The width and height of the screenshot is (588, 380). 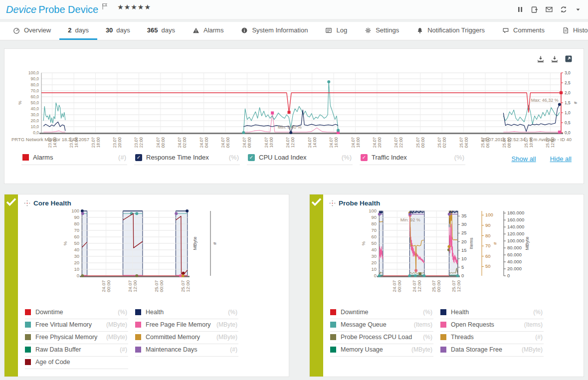 I want to click on legend-item-committed-memory: Committed Memory(MByte), so click(x=187, y=338).